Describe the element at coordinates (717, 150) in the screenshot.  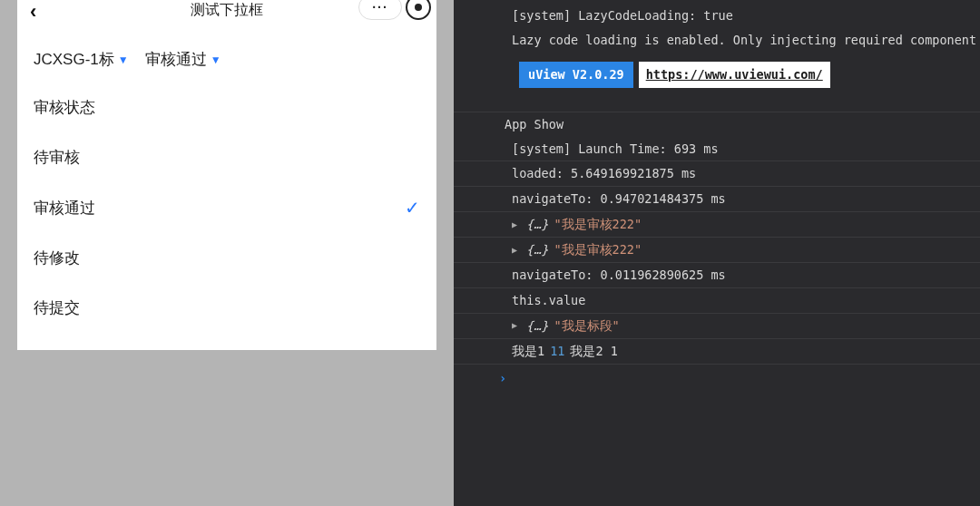
I see `log-line: [system] Launch Time: 693 ms` at that location.